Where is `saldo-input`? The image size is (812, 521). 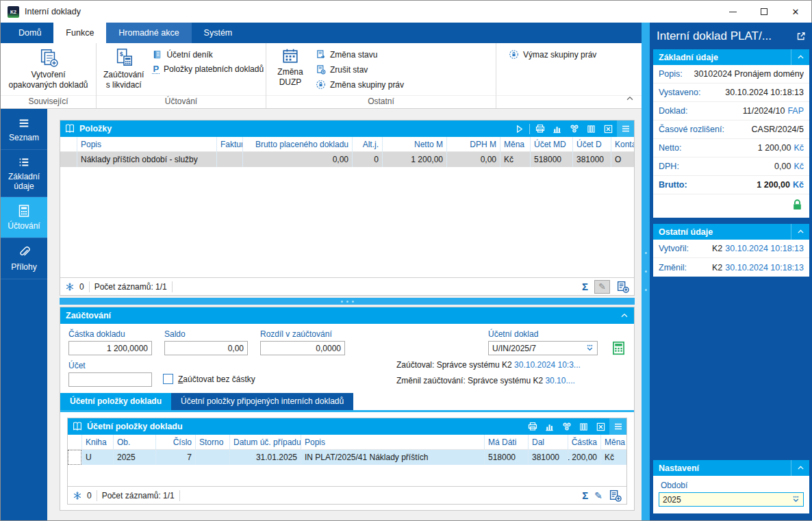
saldo-input is located at coordinates (206, 348).